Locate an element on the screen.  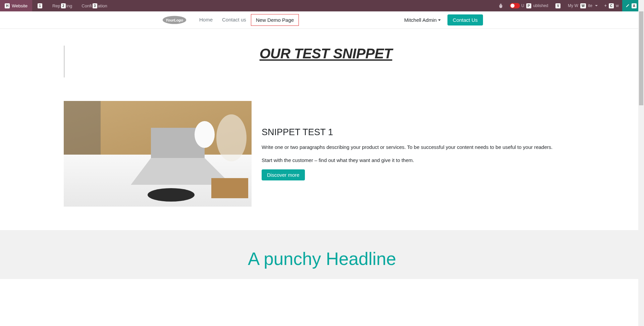
unpublished-label-prefix: U is located at coordinates (523, 6).